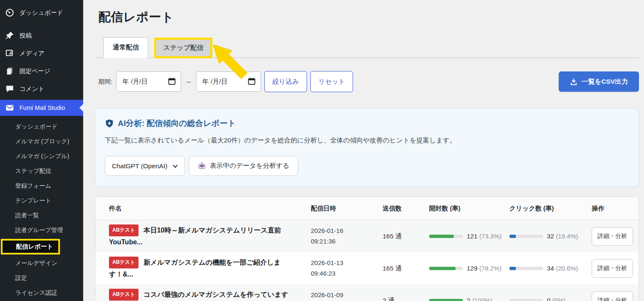  I want to click on submenu-label: メルマガ (ブロック), so click(42, 142).